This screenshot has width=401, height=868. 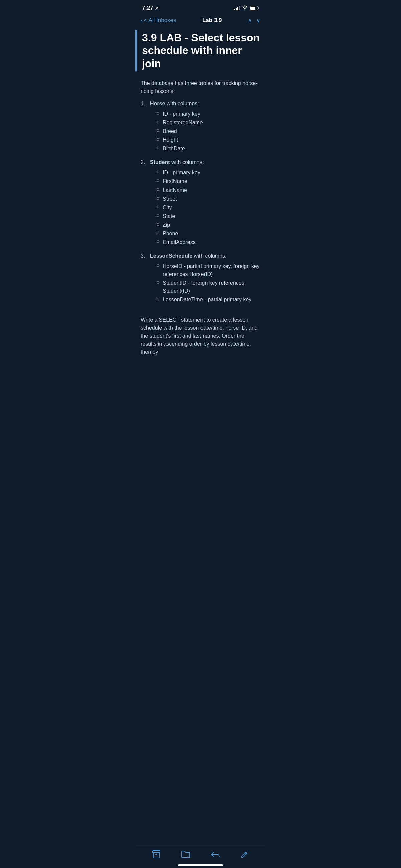 I want to click on page-title: 3.9 LAB - Select lesson schedule with in…, so click(x=201, y=51).